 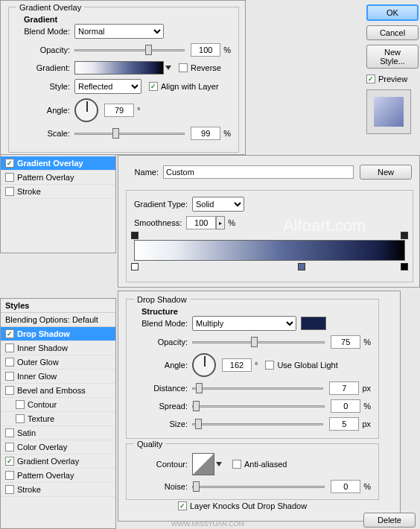 What do you see at coordinates (38, 362) in the screenshot?
I see `style-label: Outer Glow` at bounding box center [38, 362].